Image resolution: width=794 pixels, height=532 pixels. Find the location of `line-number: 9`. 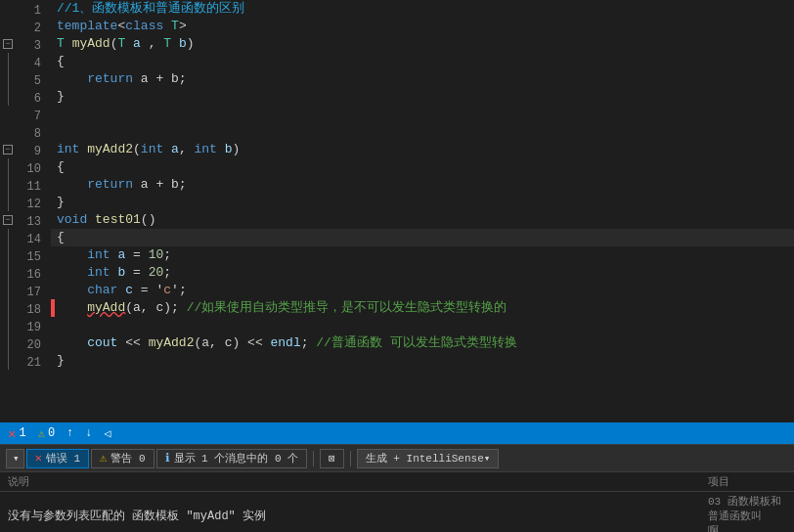

line-number: 9 is located at coordinates (28, 152).